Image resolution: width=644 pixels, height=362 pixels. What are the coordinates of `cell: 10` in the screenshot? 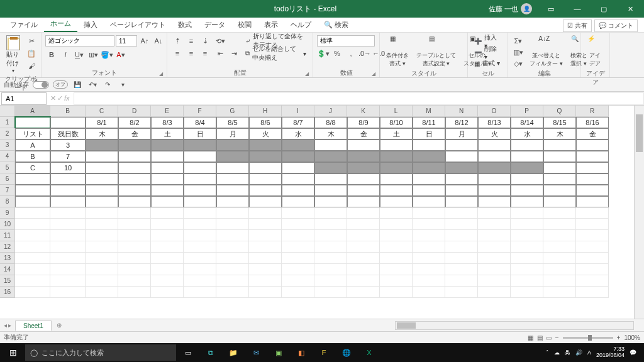 It's located at (68, 168).